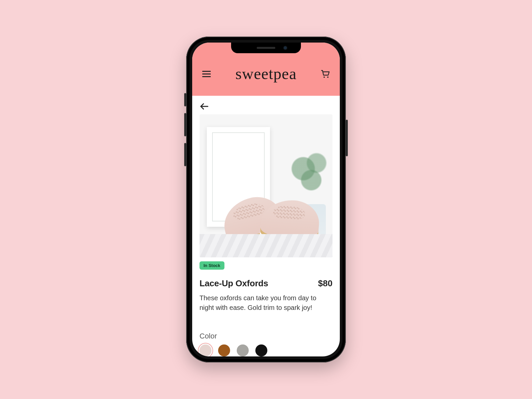 This screenshot has height=399, width=532. I want to click on phone-camera, so click(285, 48).